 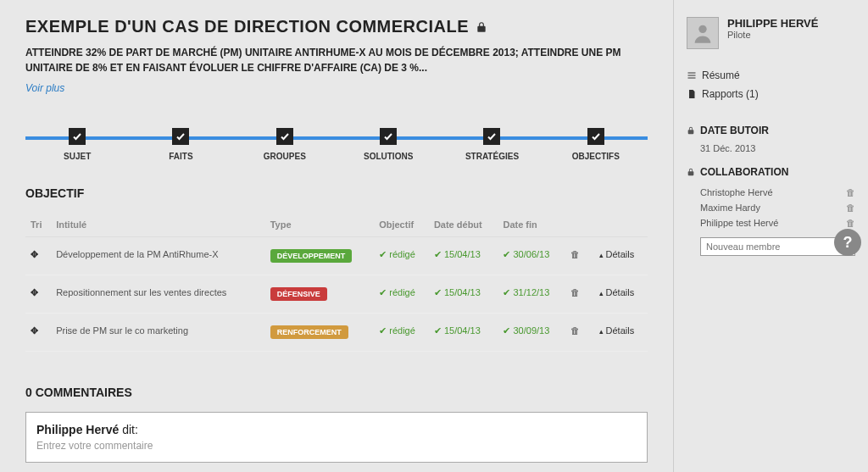 What do you see at coordinates (773, 24) in the screenshot?
I see `profile-name: PHILIPPE HERVÉ` at bounding box center [773, 24].